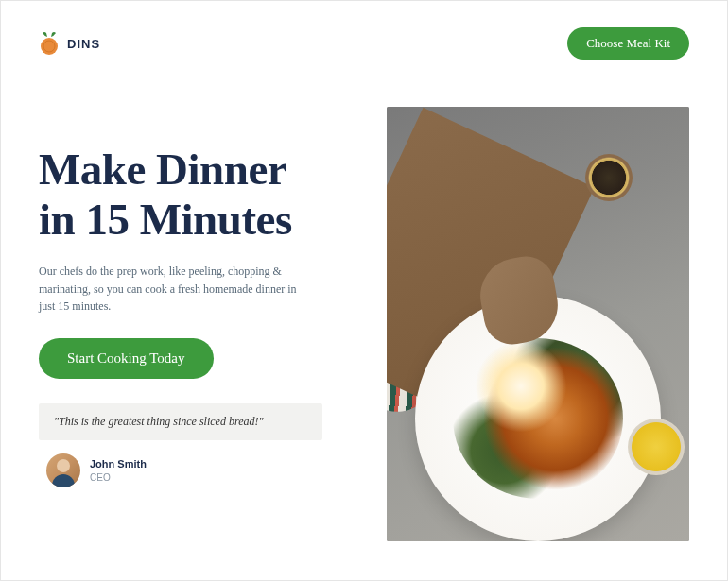 The height and width of the screenshot is (581, 728). What do you see at coordinates (118, 464) in the screenshot?
I see `author-name: John Smith` at bounding box center [118, 464].